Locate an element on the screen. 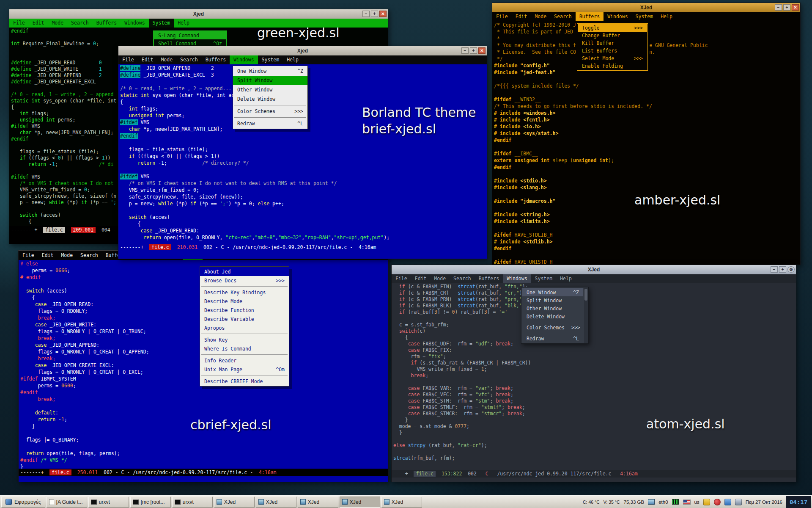  menu-item-describe-cbrief-mode: Describe CBRIEF Mode is located at coordinates (244, 381).